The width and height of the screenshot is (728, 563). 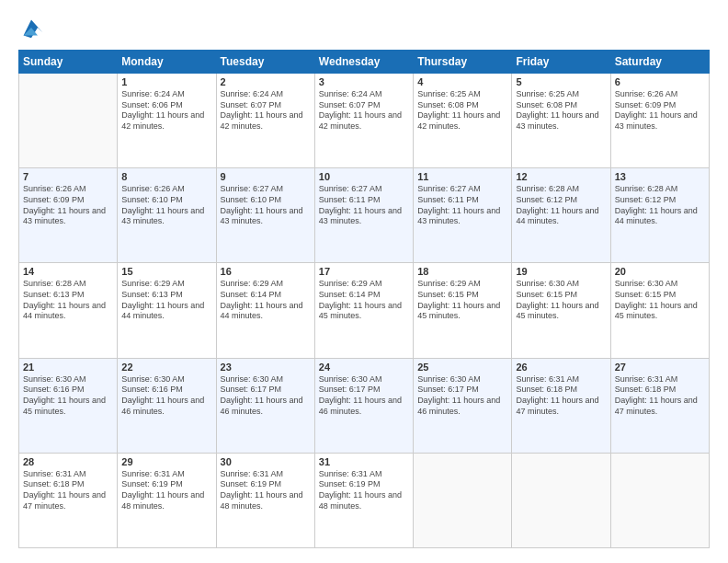 What do you see at coordinates (68, 405) in the screenshot?
I see `calendar-cell: 21Sunrise: 6:30 AM Sunset: 6:16 PM Dayli…` at bounding box center [68, 405].